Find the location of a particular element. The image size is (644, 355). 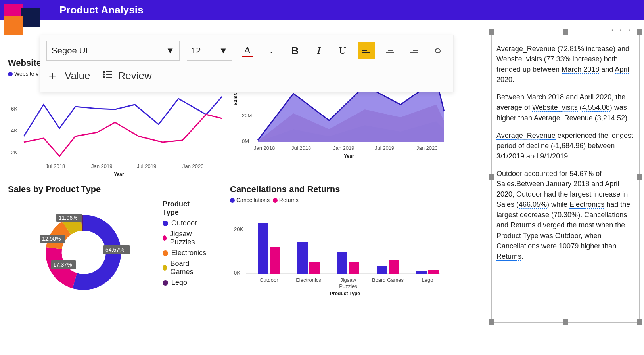

svg-text: 11.96% is located at coordinates (68, 218).